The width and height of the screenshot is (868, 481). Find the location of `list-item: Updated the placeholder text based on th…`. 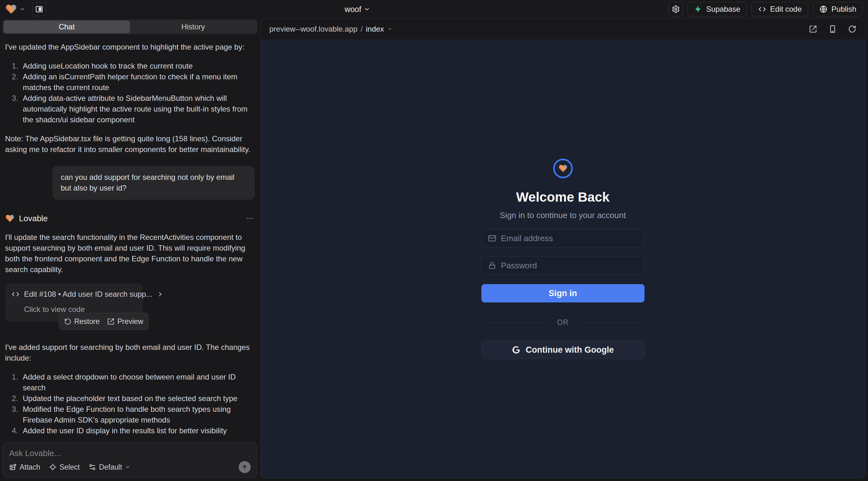

list-item: Updated the placeholder text based on th… is located at coordinates (137, 398).